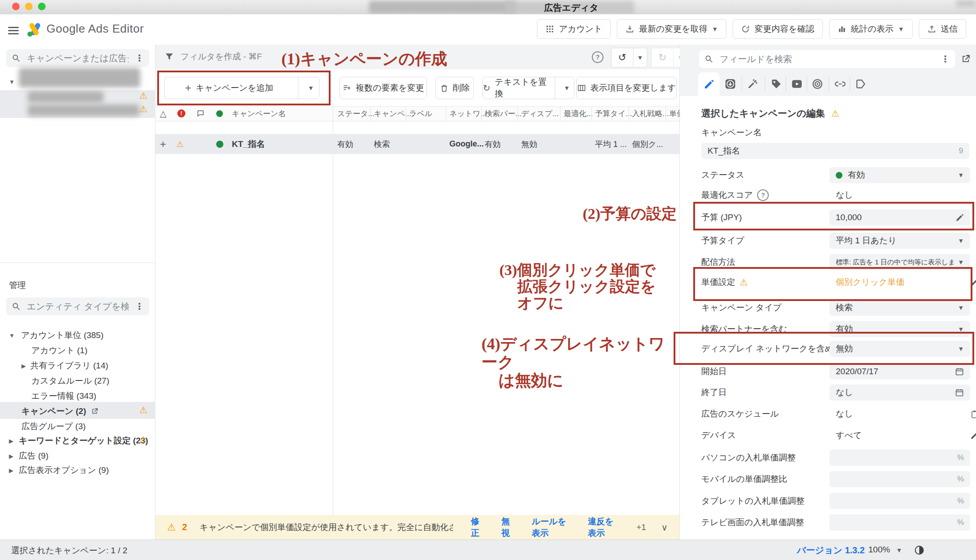 The height and width of the screenshot is (560, 976). What do you see at coordinates (163, 144) in the screenshot?
I see `row-expand-icon: +` at bounding box center [163, 144].